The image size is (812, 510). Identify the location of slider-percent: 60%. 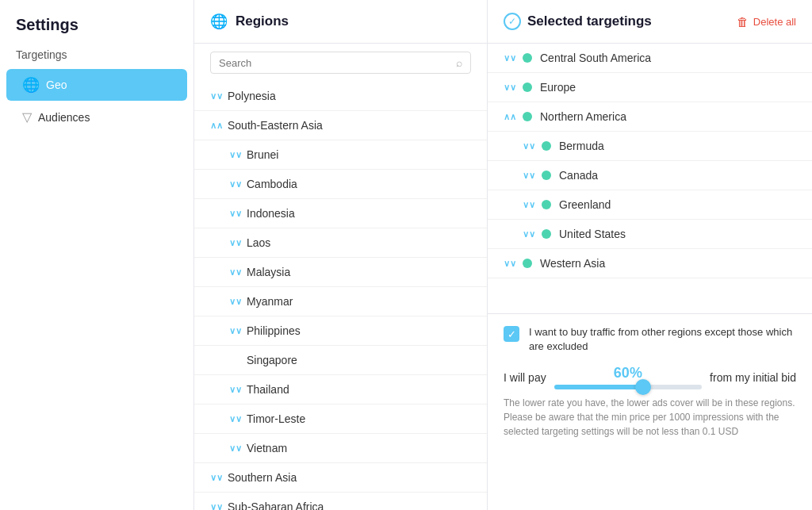
(628, 373).